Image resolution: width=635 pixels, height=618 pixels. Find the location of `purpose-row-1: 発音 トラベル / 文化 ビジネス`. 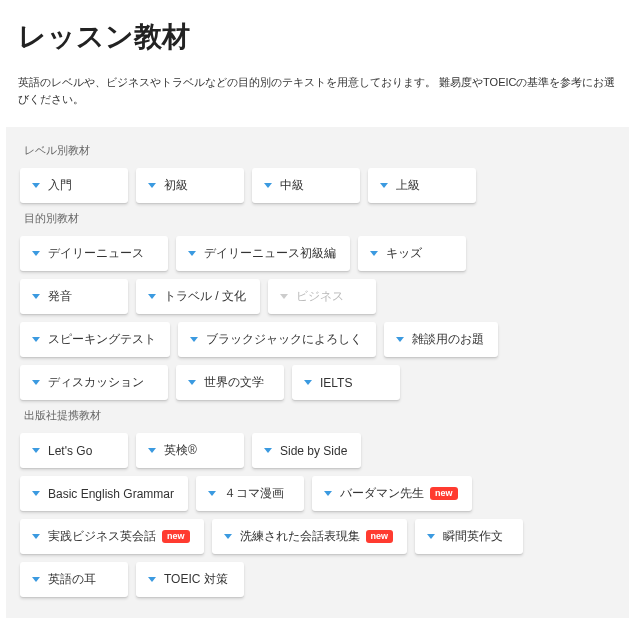

purpose-row-1: 発音 トラベル / 文化 ビジネス is located at coordinates (318, 296).